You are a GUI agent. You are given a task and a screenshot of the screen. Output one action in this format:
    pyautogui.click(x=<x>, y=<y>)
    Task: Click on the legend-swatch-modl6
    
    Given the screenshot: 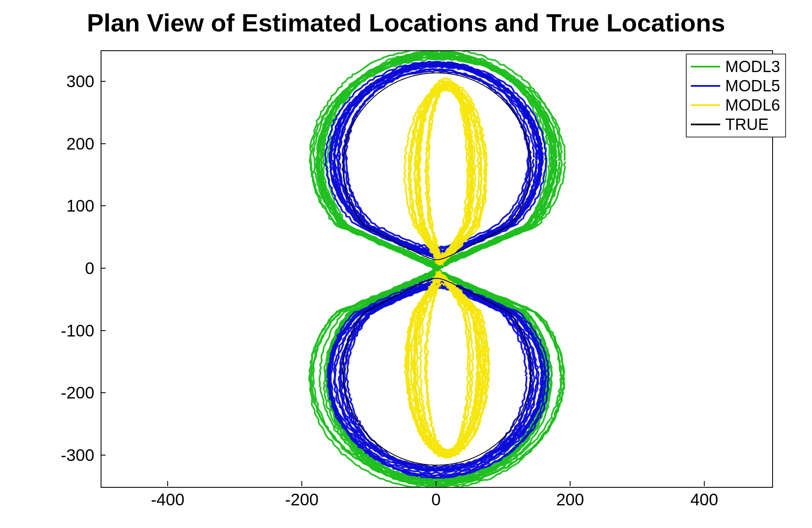 What is the action you would take?
    pyautogui.click(x=706, y=105)
    